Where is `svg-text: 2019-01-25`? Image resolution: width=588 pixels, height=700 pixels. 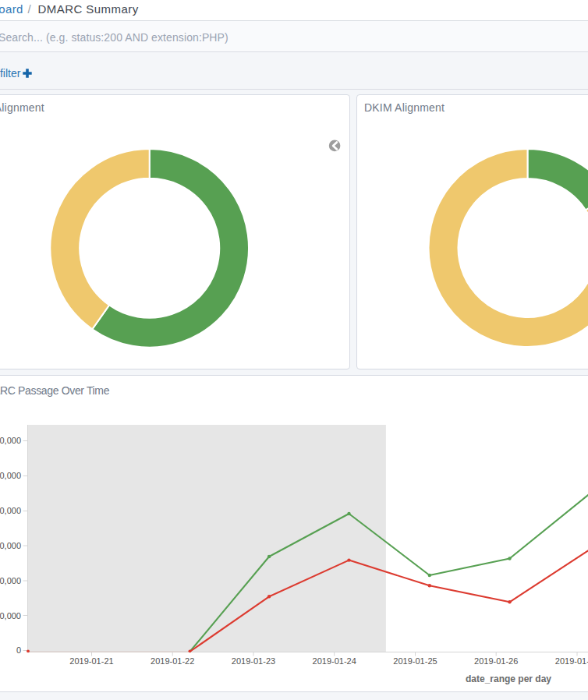
svg-text: 2019-01-25 is located at coordinates (415, 661).